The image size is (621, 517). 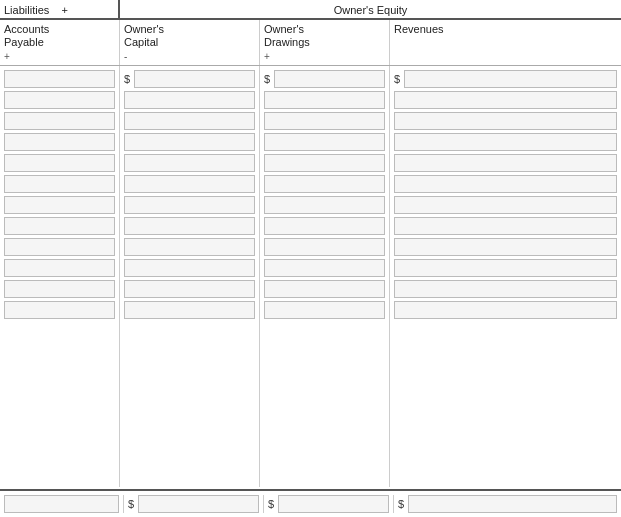 What do you see at coordinates (190, 79) in the screenshot?
I see `oc-row-0: $` at bounding box center [190, 79].